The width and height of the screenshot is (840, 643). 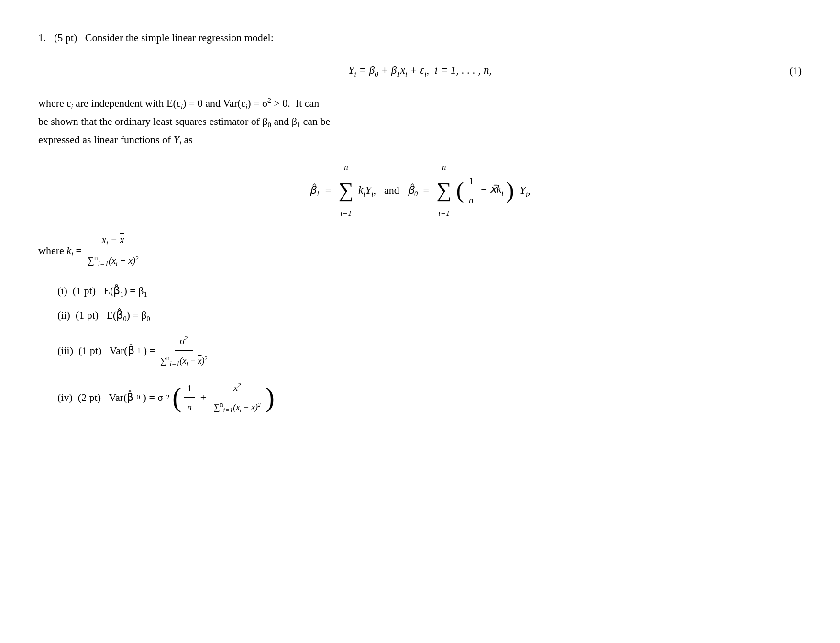 What do you see at coordinates (113, 251) in the screenshot?
I see `ki-fraction: xi − x ∑ni=1(xi − x)2` at bounding box center [113, 251].